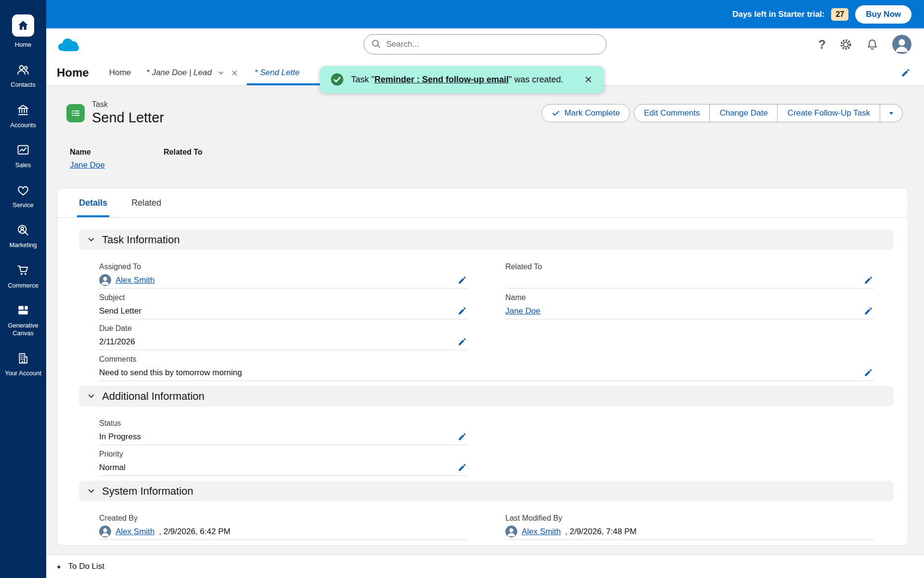 The width and height of the screenshot is (924, 578). What do you see at coordinates (822, 44) in the screenshot?
I see `help-icon: ?` at bounding box center [822, 44].